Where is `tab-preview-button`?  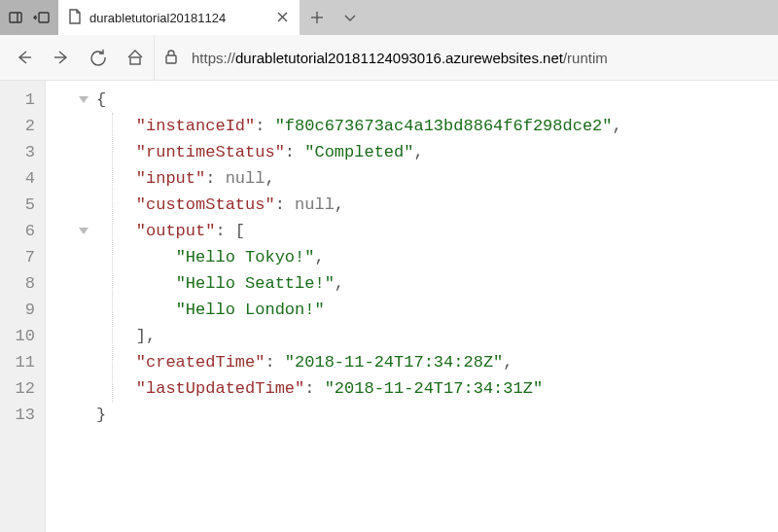
tab-preview-button is located at coordinates (350, 18).